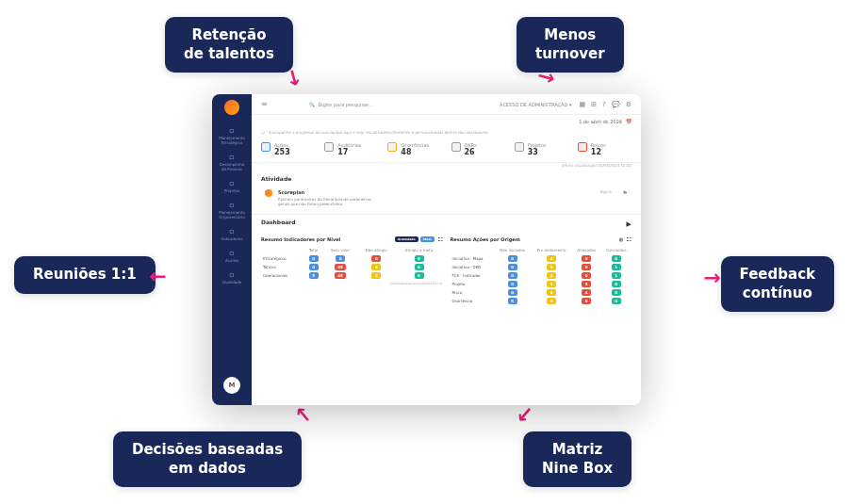  I want to click on search-input: 🔍 Digite para pesquisar..., so click(366, 105).